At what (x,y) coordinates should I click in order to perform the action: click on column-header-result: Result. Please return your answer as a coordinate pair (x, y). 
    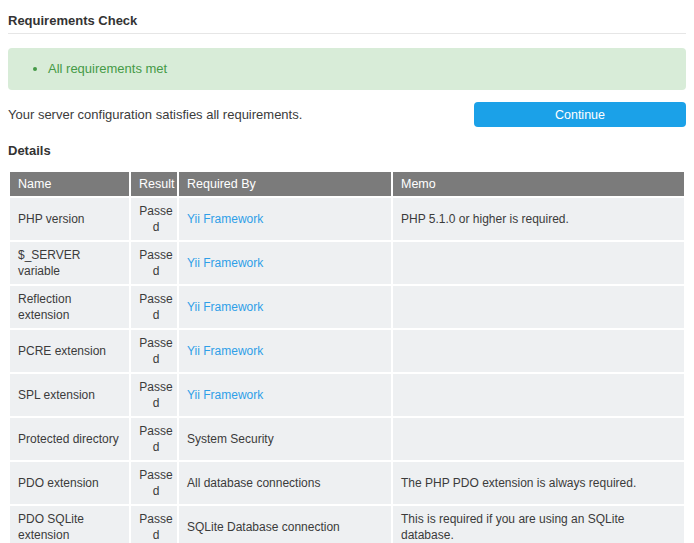
    Looking at the image, I should click on (154, 184).